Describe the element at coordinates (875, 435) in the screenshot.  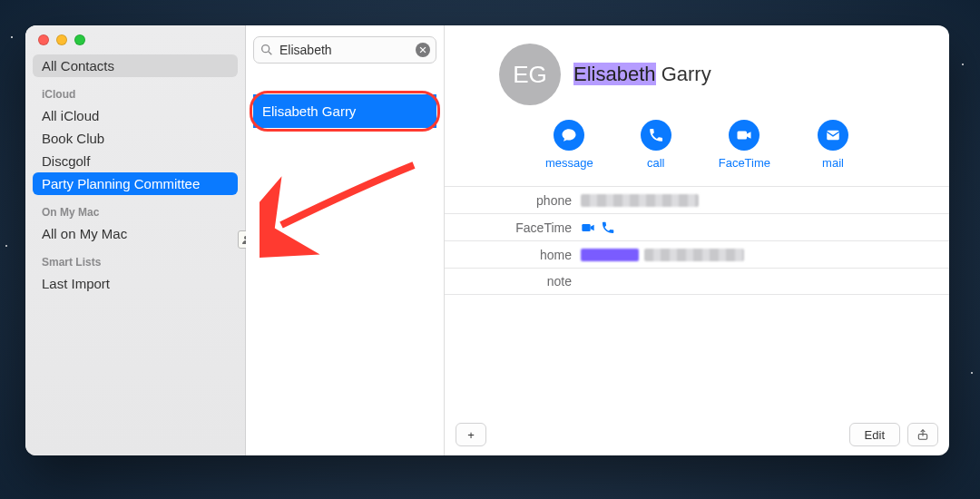
I see `edit-button: Edit` at that location.